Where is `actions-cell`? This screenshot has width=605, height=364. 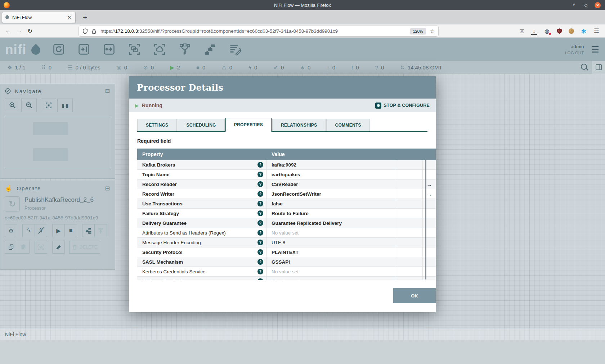 actions-cell is located at coordinates (429, 233).